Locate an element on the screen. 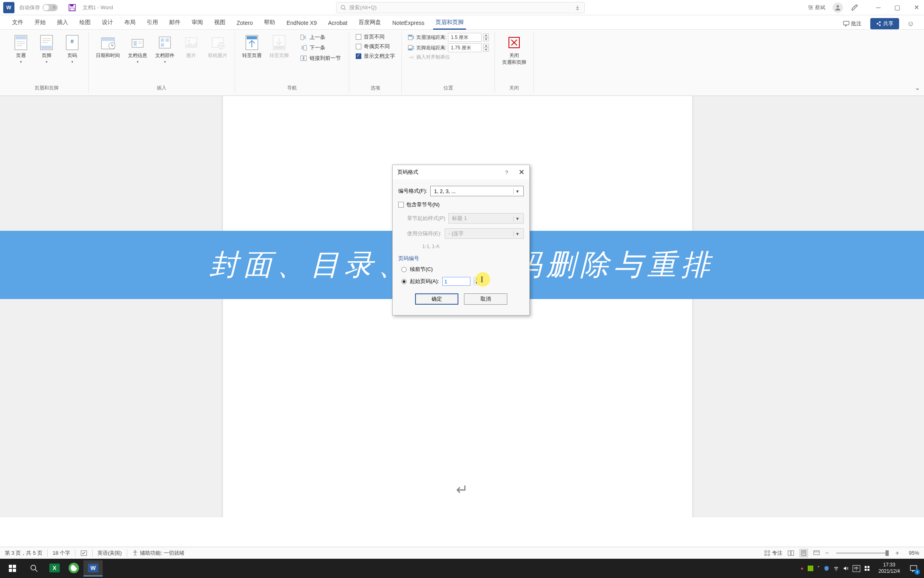  tab-home: 开始 is located at coordinates (40, 22).